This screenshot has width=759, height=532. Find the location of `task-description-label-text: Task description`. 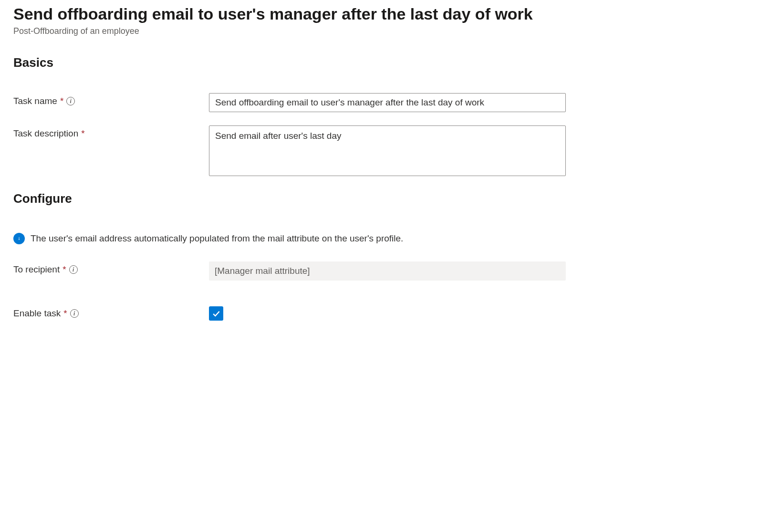

task-description-label-text: Task description is located at coordinates (46, 134).